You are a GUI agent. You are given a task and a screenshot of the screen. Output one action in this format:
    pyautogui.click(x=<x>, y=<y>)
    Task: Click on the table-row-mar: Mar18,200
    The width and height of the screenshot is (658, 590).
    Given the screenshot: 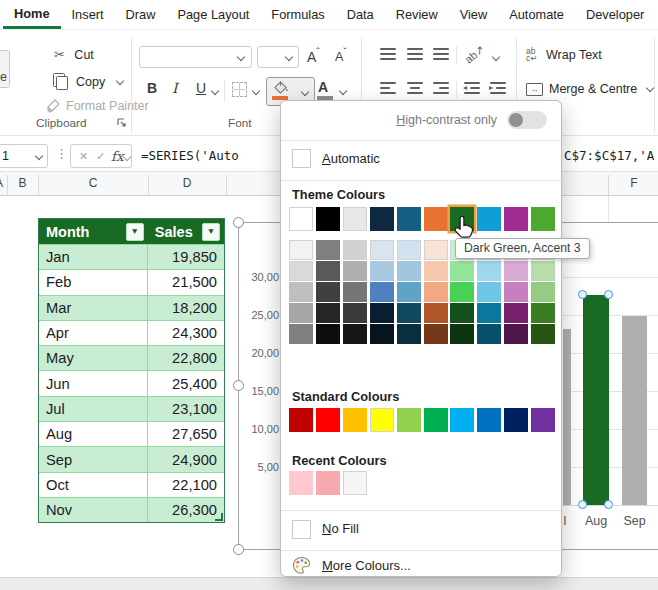 What is the action you would take?
    pyautogui.click(x=132, y=308)
    